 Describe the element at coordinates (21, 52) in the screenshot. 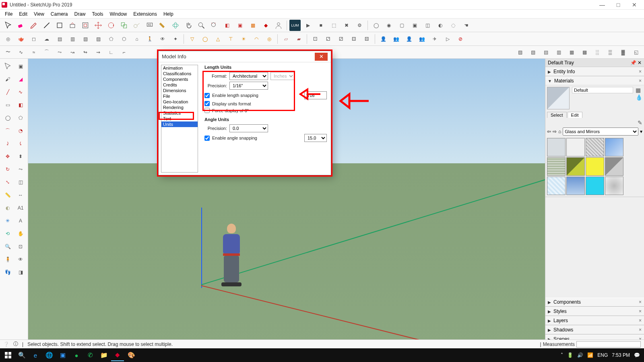

I see `curve-2-icon: ∿` at that location.